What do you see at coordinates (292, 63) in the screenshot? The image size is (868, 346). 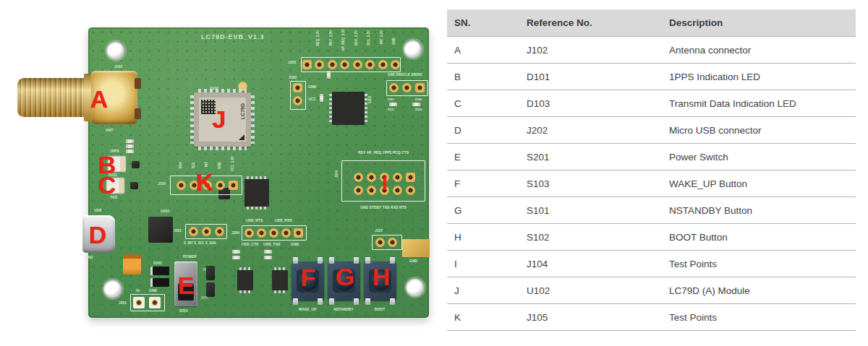 I see `silkscreen-j203: J203` at bounding box center [292, 63].